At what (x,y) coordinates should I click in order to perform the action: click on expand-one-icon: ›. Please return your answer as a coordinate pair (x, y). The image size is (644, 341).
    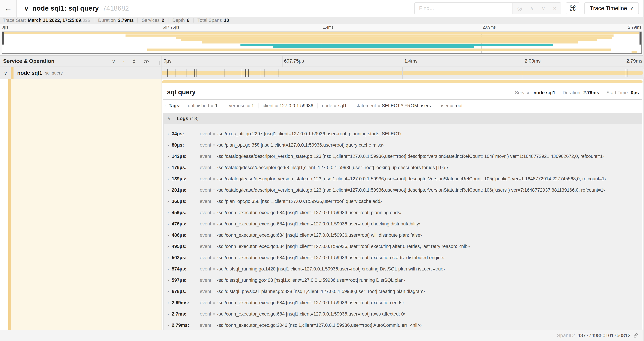
    Looking at the image, I should click on (124, 61).